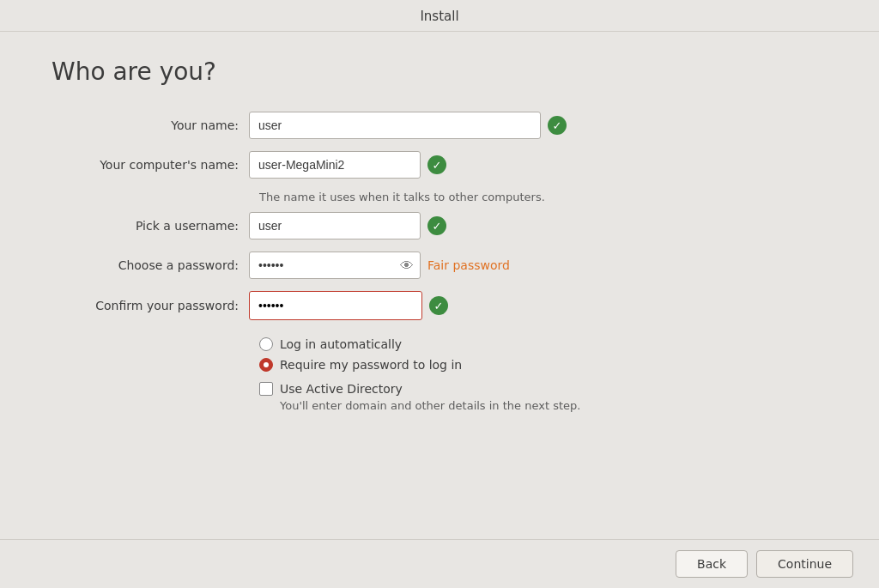 This screenshot has height=588, width=879. Describe the element at coordinates (543, 197) in the screenshot. I see `computer-name-hint: The name it uses when it talks to other …` at that location.